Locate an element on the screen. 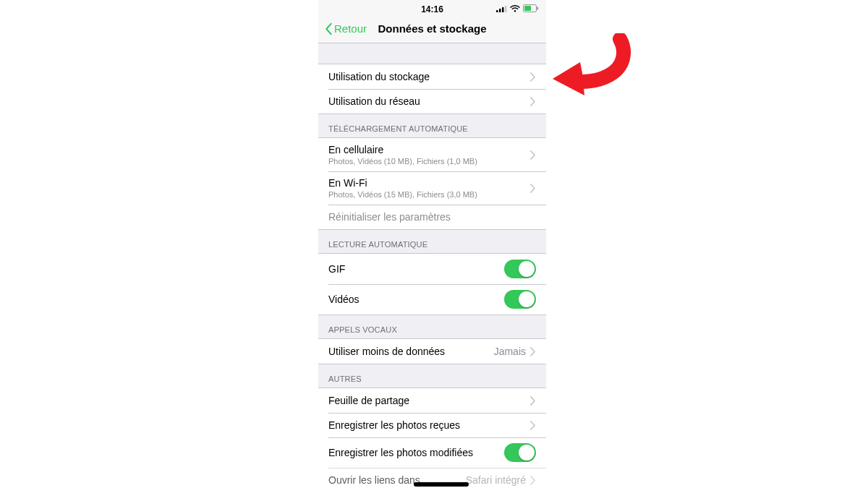  navigation-bar: Retour Données et stockage is located at coordinates (433, 29).